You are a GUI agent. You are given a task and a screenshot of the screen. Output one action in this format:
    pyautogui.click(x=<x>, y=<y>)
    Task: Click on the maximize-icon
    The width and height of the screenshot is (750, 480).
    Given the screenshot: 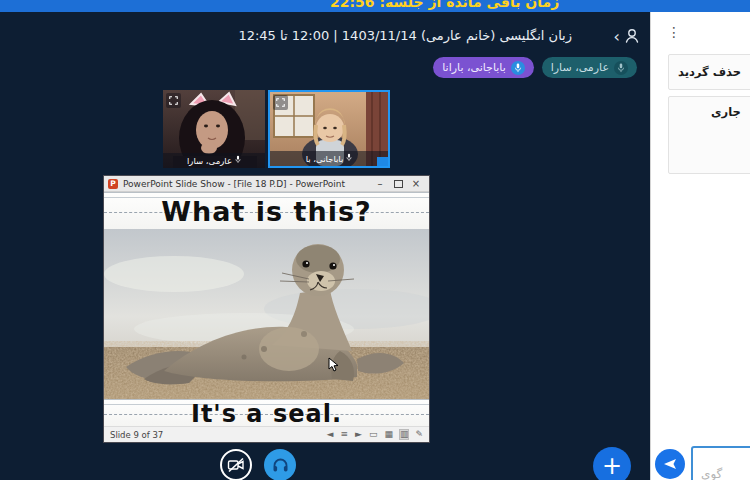 What is the action you would take?
    pyautogui.click(x=398, y=184)
    